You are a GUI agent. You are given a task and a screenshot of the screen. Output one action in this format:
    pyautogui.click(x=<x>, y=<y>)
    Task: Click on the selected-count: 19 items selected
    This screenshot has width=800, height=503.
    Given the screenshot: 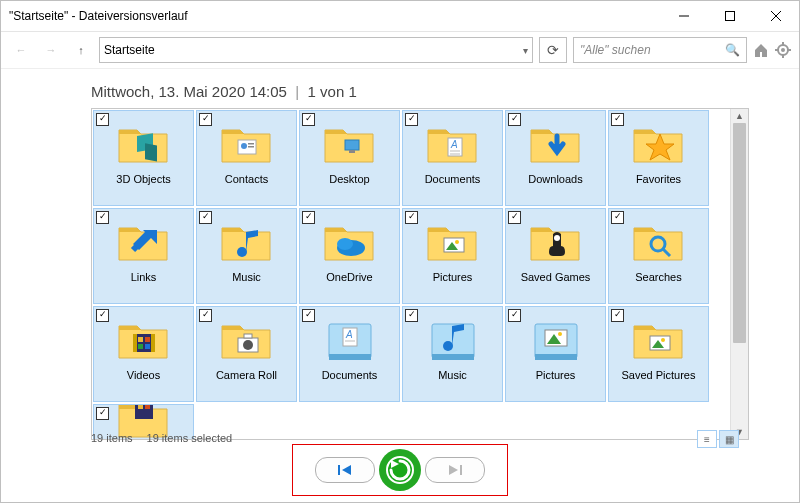 What is the action you would take?
    pyautogui.click(x=190, y=438)
    